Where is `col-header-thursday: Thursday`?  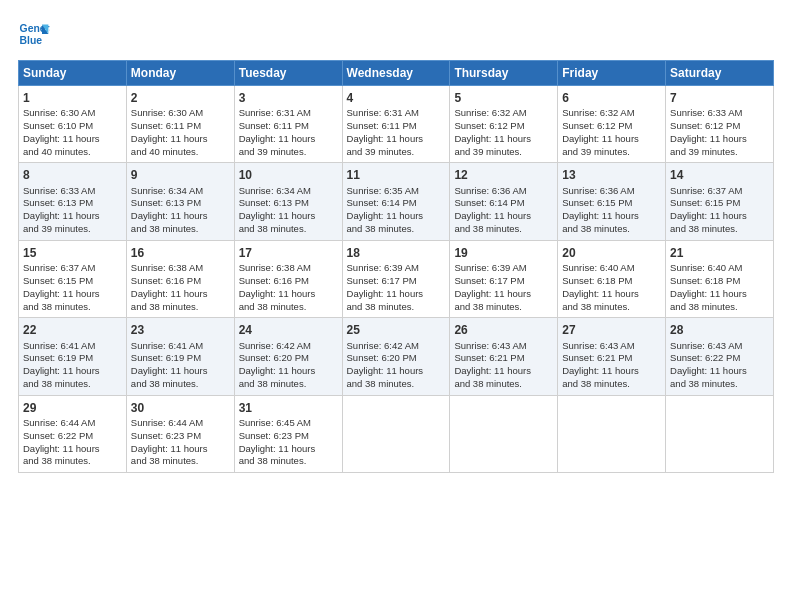 col-header-thursday: Thursday is located at coordinates (504, 74).